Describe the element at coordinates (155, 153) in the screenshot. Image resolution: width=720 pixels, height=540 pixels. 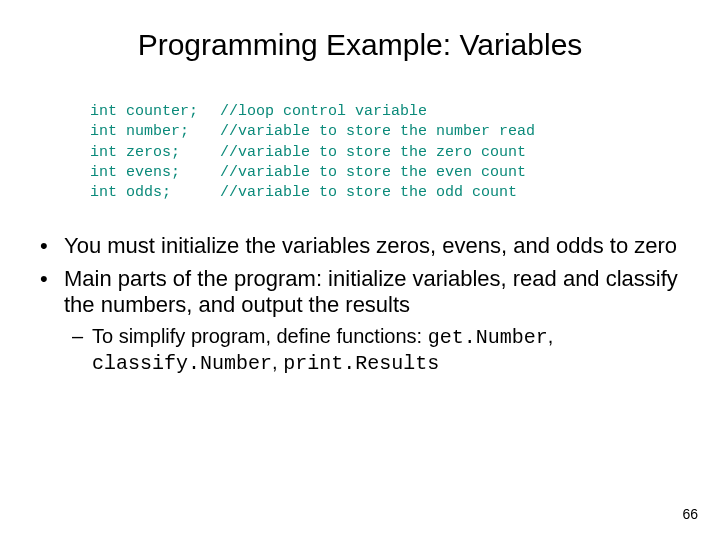
I see `code-declaration: int zeros;` at that location.